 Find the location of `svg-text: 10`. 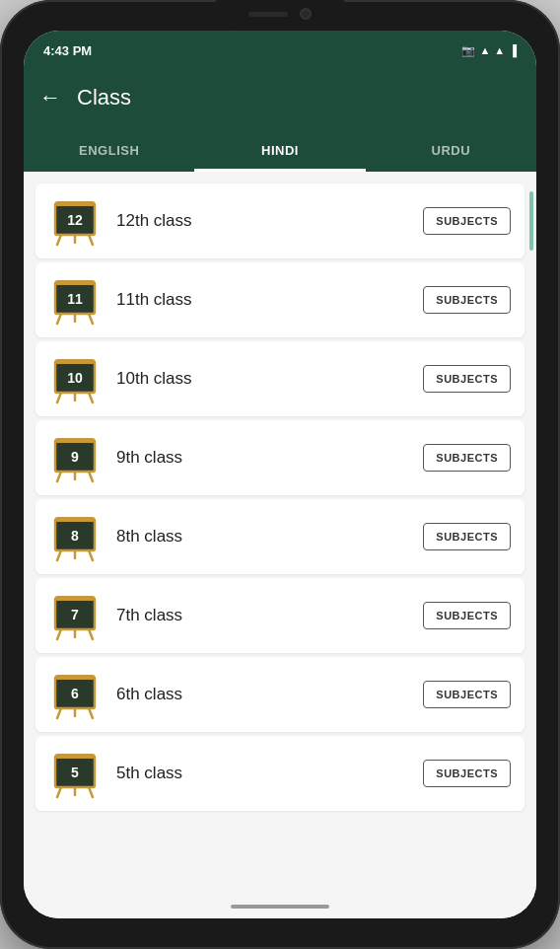

svg-text: 10 is located at coordinates (75, 378).